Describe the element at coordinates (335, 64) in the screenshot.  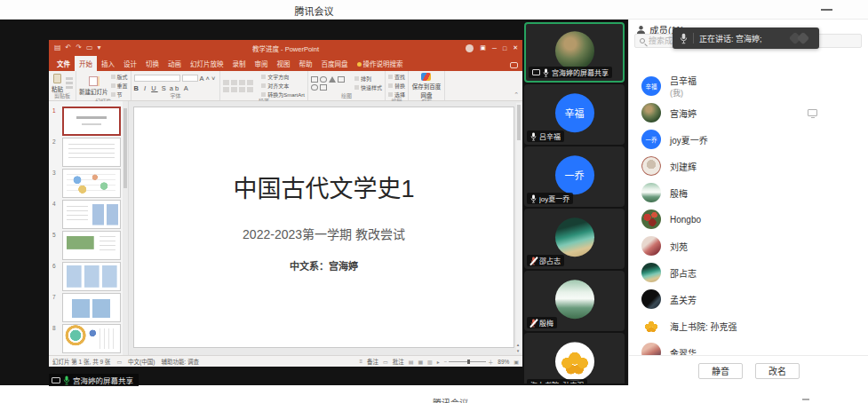
I see `ppt-ribbon-tab: 百度网盘` at that location.